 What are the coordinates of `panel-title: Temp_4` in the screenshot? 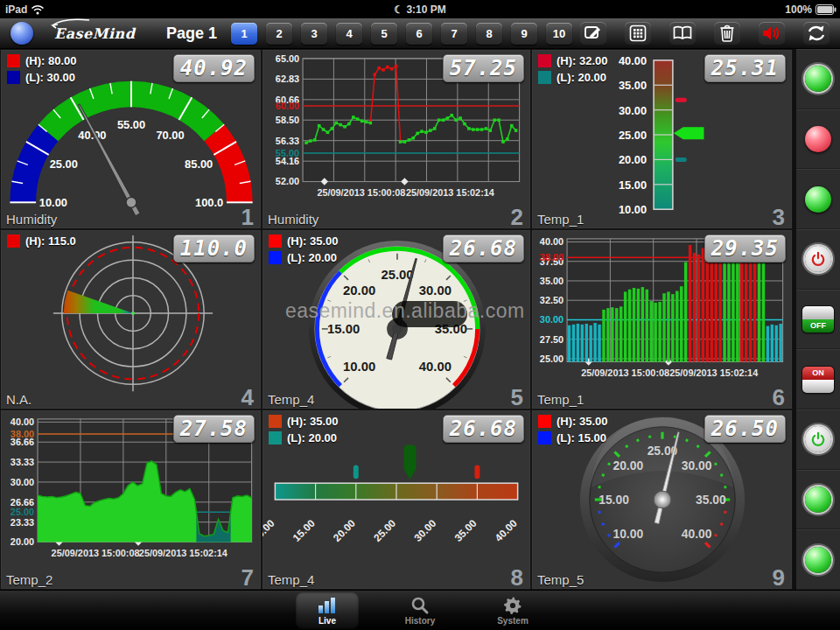 It's located at (290, 399).